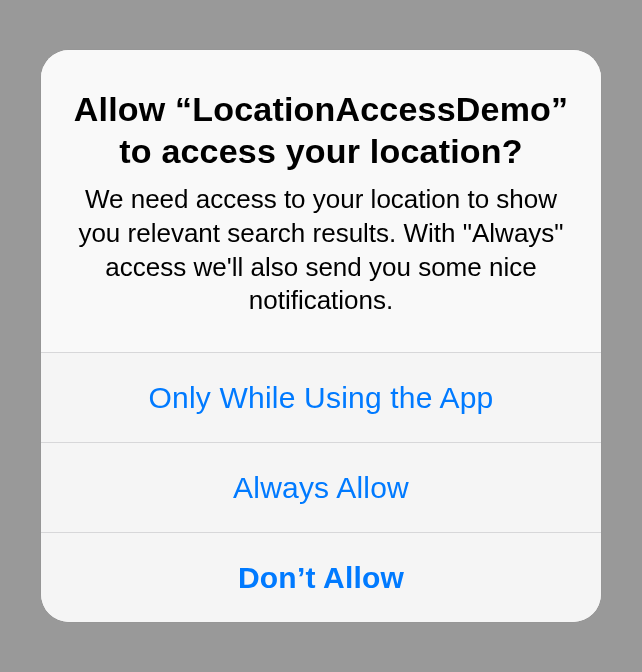  I want to click on alert-title: Allow “LocationAccessDemo” to access you…, so click(321, 130).